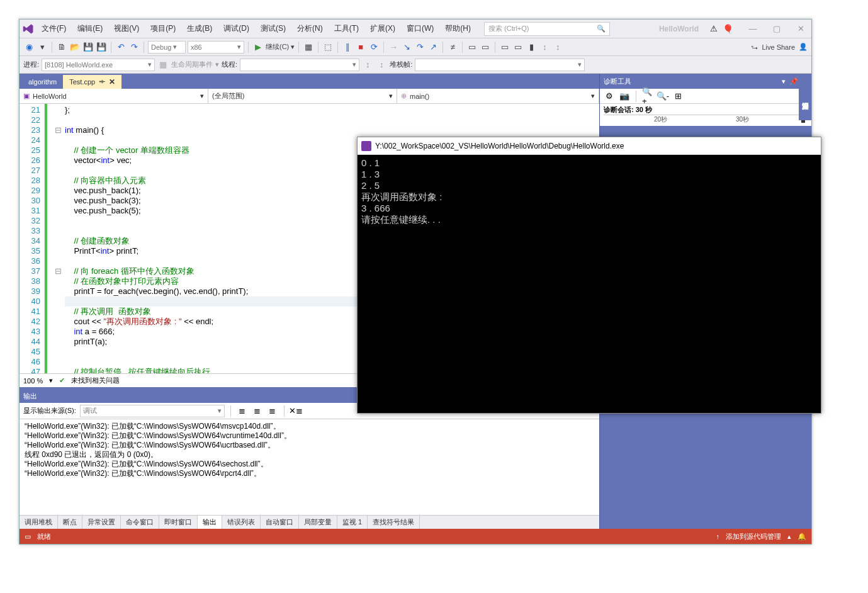 The width and height of the screenshot is (868, 593). Describe the element at coordinates (706, 81) in the screenshot. I see `diagnostics-header: 诊断工具 ▾ 📌 ✕` at that location.